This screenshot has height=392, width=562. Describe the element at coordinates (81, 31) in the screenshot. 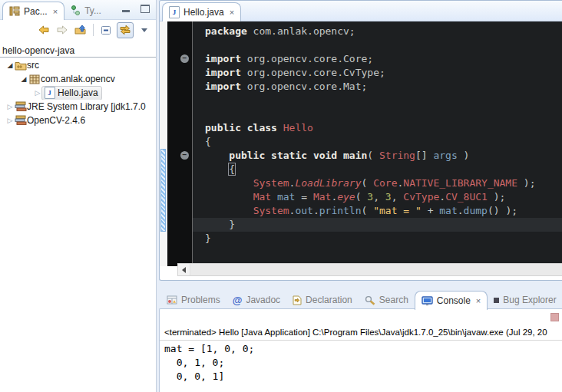

I see `up-button` at that location.